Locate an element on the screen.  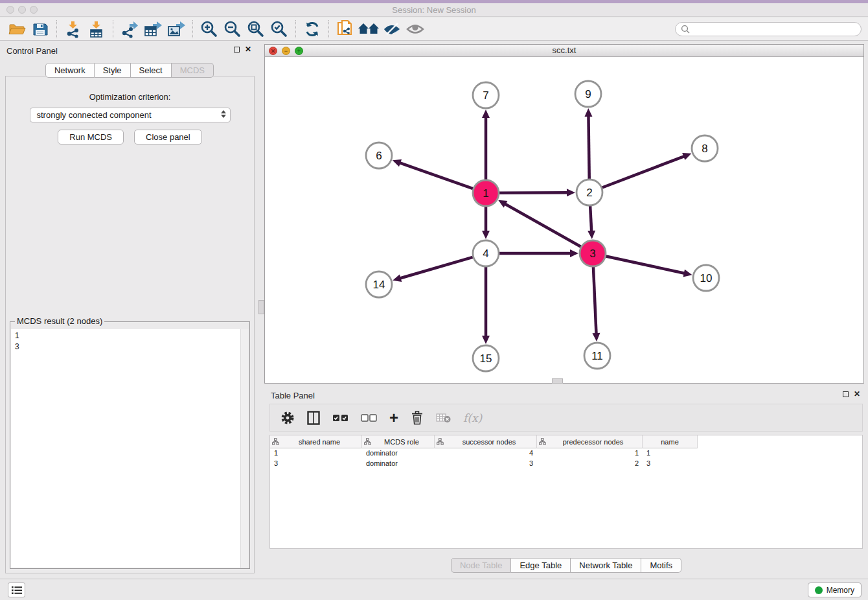
window-zoom-button is located at coordinates (34, 10).